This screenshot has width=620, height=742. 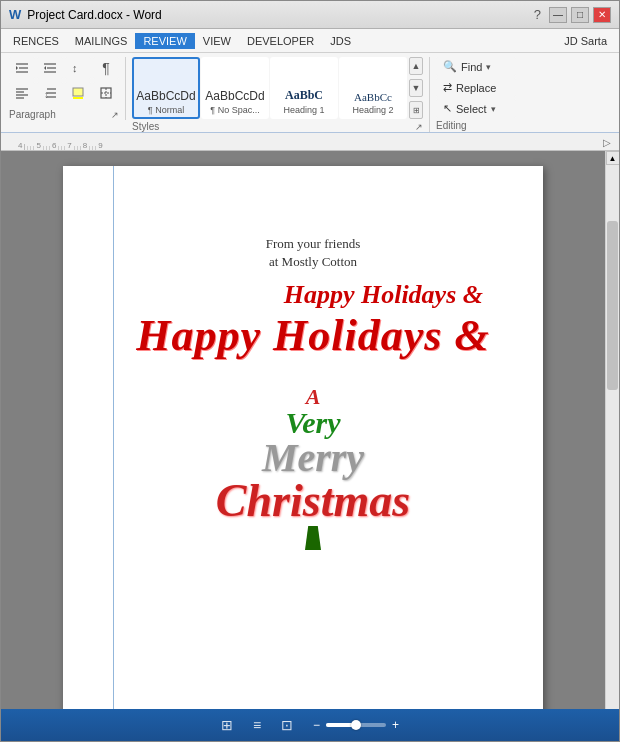 What do you see at coordinates (416, 88) in the screenshot?
I see `styles-scroll: ▲ ▼ ⊞` at bounding box center [416, 88].